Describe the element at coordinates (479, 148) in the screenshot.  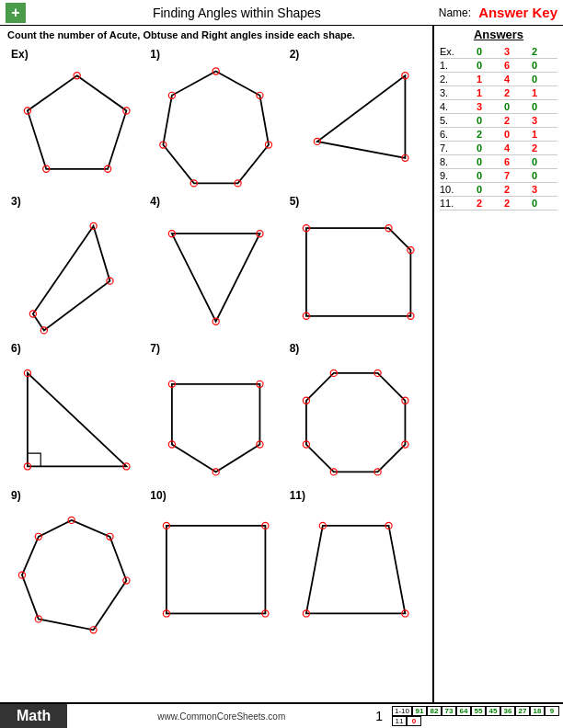
I see `answer-val-7-0: 0` at that location.